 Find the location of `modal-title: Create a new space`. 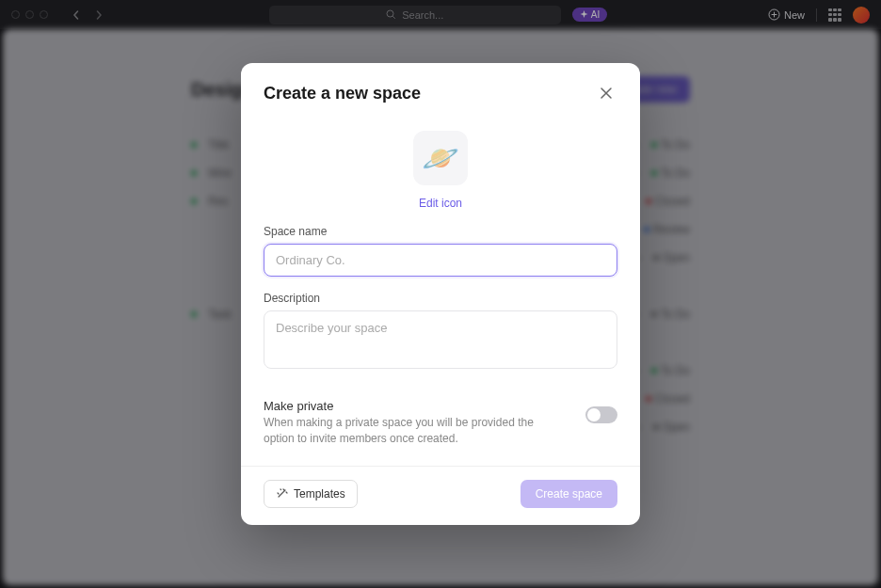

modal-title: Create a new space is located at coordinates (343, 94).